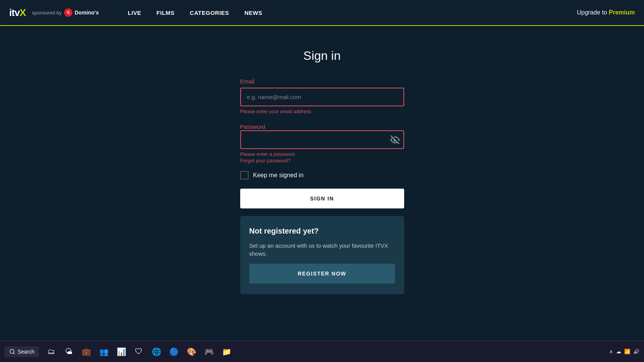 This screenshot has height=362, width=644. What do you see at coordinates (156, 352) in the screenshot?
I see `taskbar-icon-chrome-alt: 🌐` at bounding box center [156, 352].